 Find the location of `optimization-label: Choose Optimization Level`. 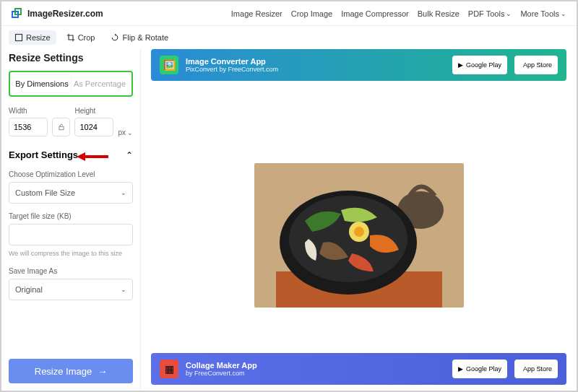

optimization-label: Choose Optimization Level is located at coordinates (71, 175).